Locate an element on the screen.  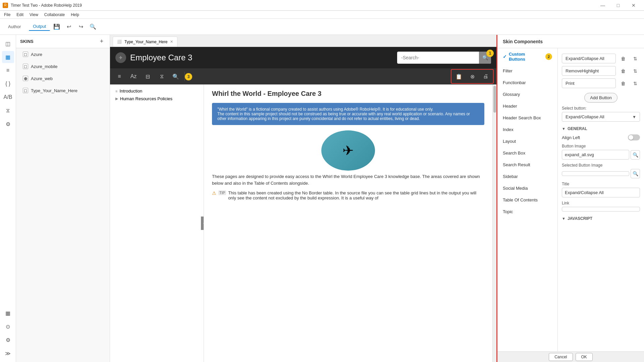
help-action-print: 🖨 is located at coordinates (486, 76).